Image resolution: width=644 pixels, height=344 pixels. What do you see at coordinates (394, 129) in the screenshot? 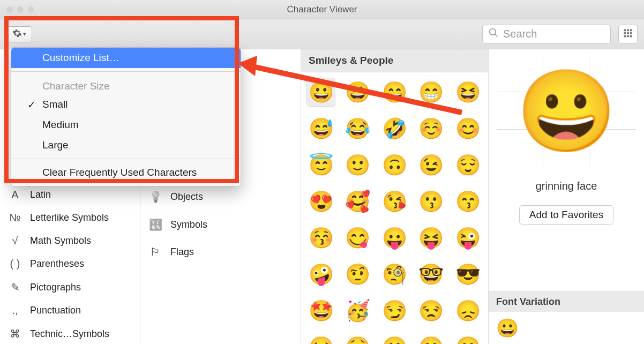
I see `emoji-cell: 🤣` at bounding box center [394, 129].